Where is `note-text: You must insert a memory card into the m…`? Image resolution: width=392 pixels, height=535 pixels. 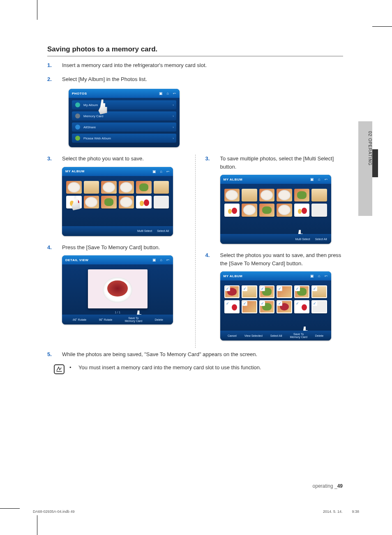
note-text: You must insert a memory card into the m… is located at coordinates (170, 368).